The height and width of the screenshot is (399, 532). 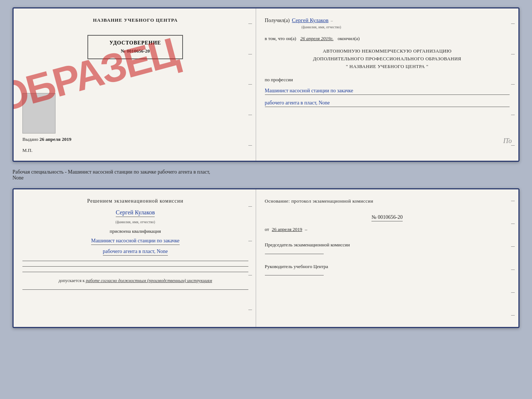 I want to click on allowed-text: работе согласно должностным (производств…, so click(x=149, y=281).